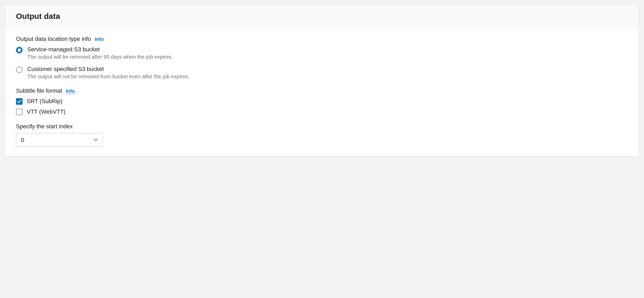 The width and height of the screenshot is (644, 298). I want to click on checkbox-label-vtt: VTT (WebVTT), so click(46, 112).